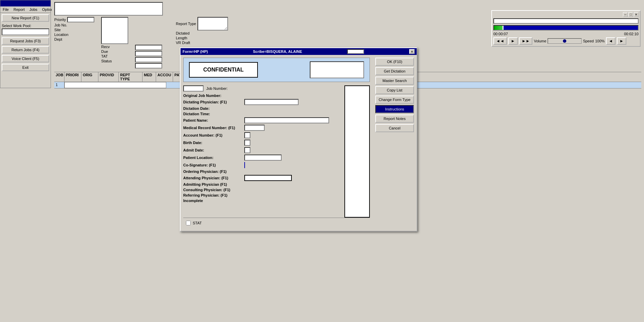 The height and width of the screenshot is (322, 644). Describe the element at coordinates (214, 128) in the screenshot. I see `medical-record-label: Medical Record Number: (F1)` at that location.